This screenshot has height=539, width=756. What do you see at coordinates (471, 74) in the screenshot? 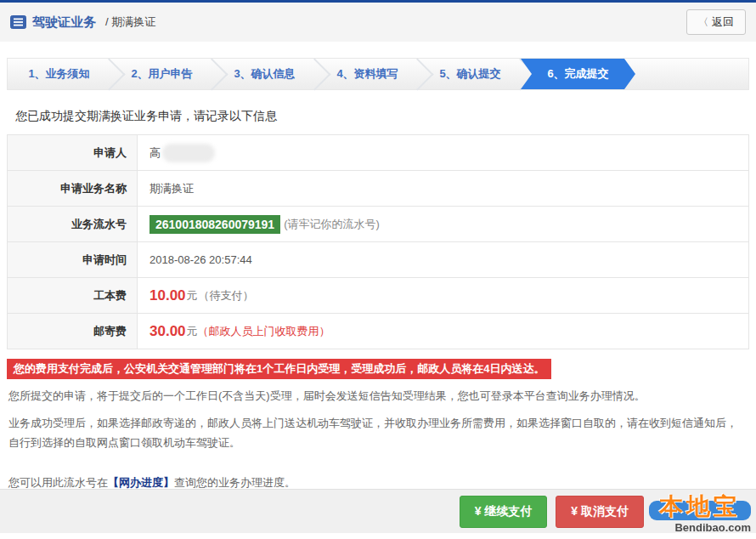
I see `step-5-confirm-submit: 5、确认提交` at bounding box center [471, 74].